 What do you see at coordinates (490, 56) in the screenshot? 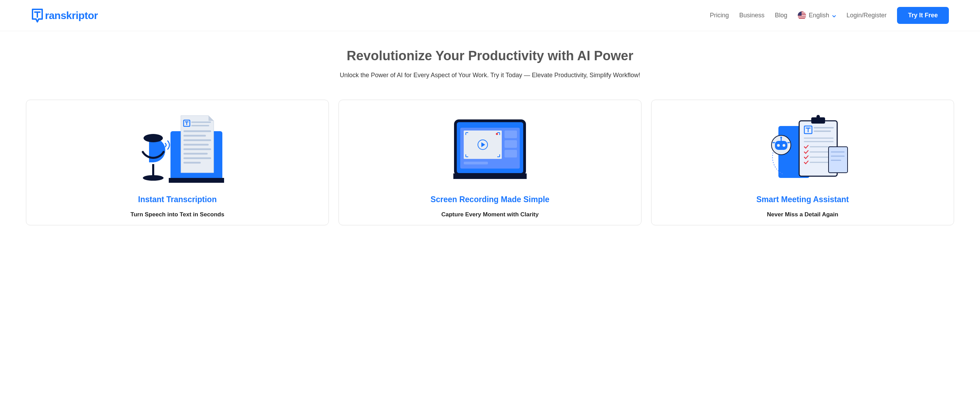
I see `page-headline: Revolutionize Your Productivity with AI …` at bounding box center [490, 56].